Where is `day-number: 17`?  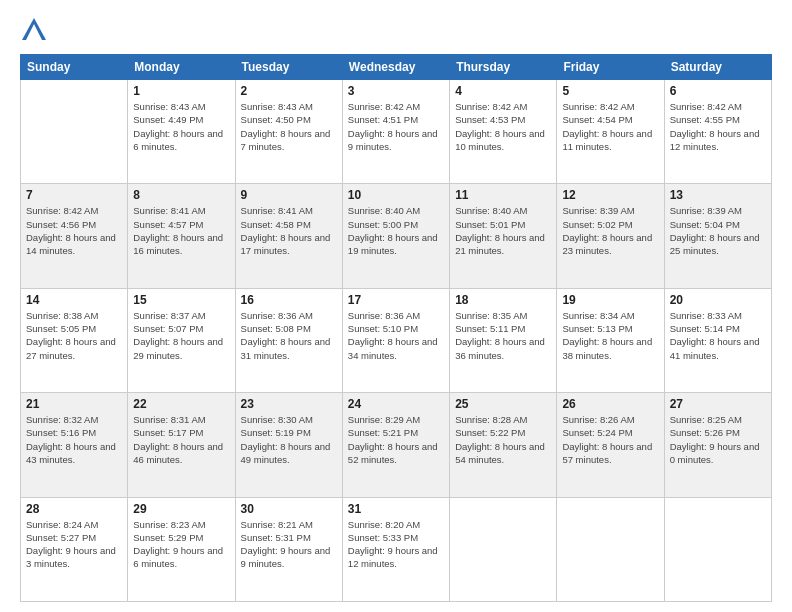
day-number: 17 is located at coordinates (396, 300).